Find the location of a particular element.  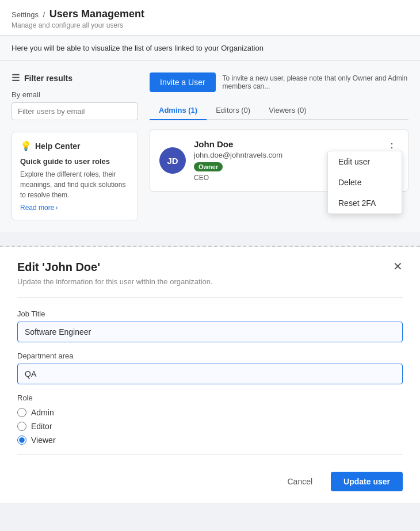

filter-icon: ☰ is located at coordinates (16, 78).